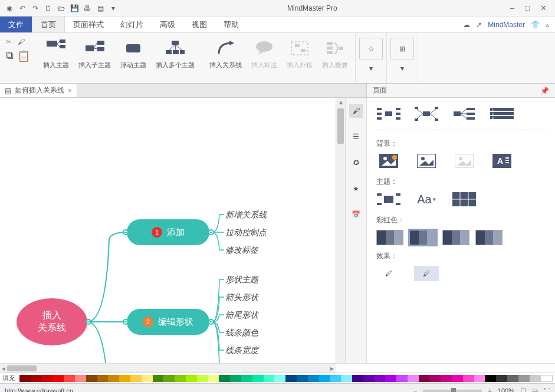  What do you see at coordinates (356, 189) in the screenshot?
I see `star-tab-icon: ★` at bounding box center [356, 189].